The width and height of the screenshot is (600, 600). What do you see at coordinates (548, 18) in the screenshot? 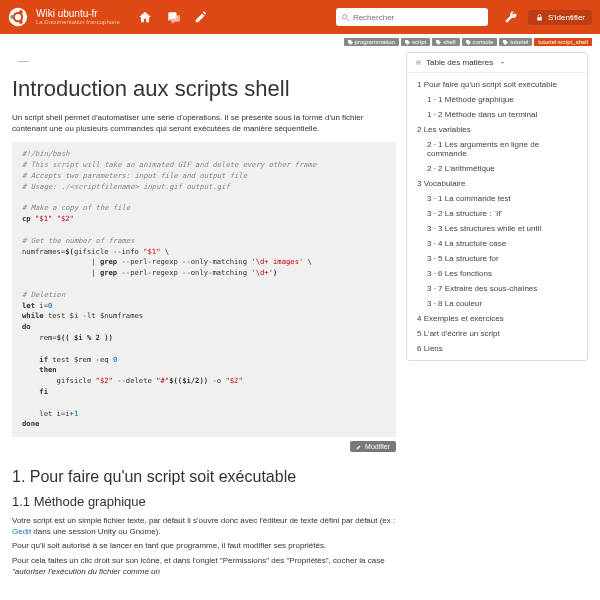
I see `header-right: S'identifier` at bounding box center [548, 18].